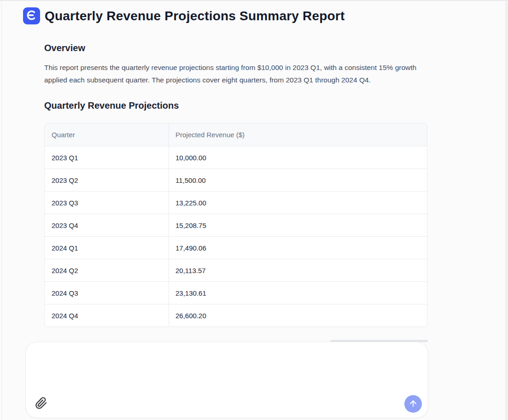 The width and height of the screenshot is (508, 420). What do you see at coordinates (276, 48) in the screenshot?
I see `overview-heading: Overview` at bounding box center [276, 48].